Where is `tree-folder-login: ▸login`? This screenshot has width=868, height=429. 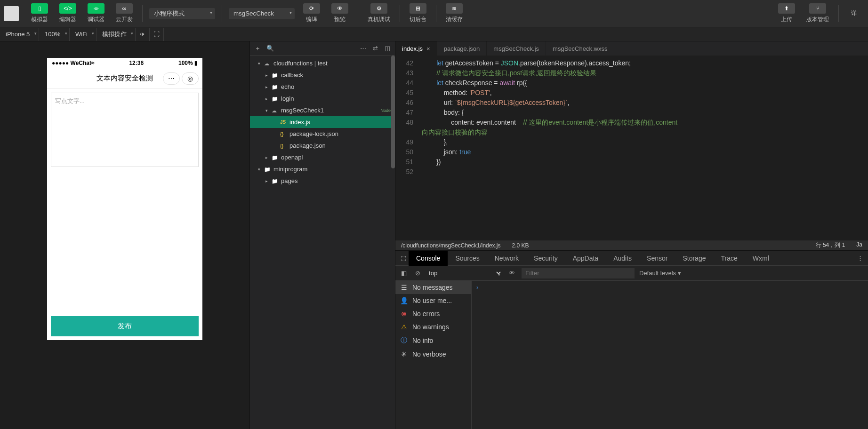
tree-folder-login: ▸login is located at coordinates (322, 99).